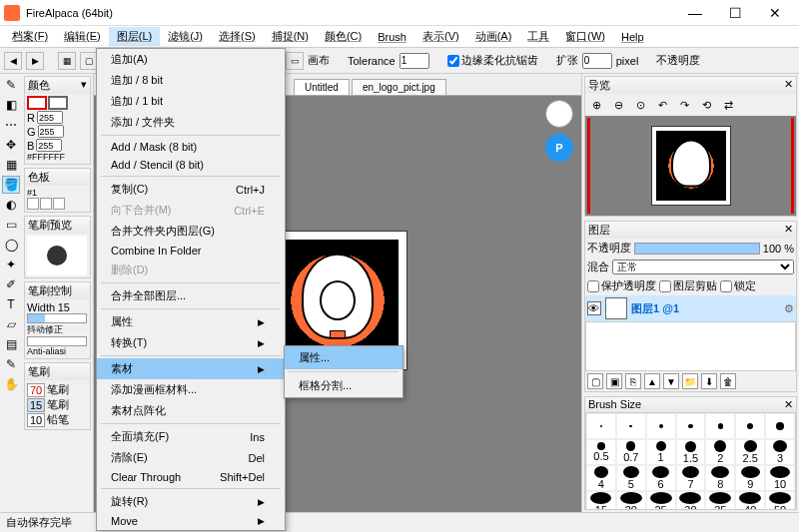 Image resolution: width=799 pixels, height=532 pixels. What do you see at coordinates (238, 36) in the screenshot?
I see `menu-select: 选择(S)` at bounding box center [238, 36].